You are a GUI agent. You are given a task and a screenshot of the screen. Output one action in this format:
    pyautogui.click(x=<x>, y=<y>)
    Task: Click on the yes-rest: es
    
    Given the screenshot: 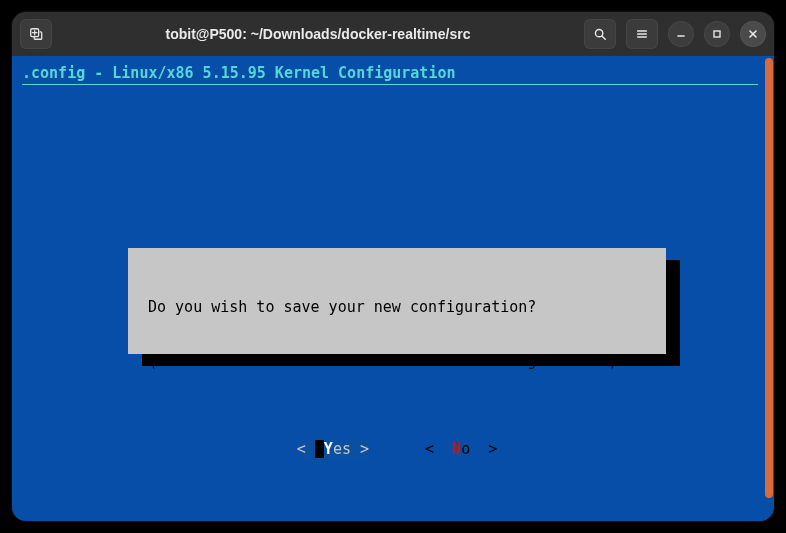 What is the action you would take?
    pyautogui.click(x=346, y=449)
    